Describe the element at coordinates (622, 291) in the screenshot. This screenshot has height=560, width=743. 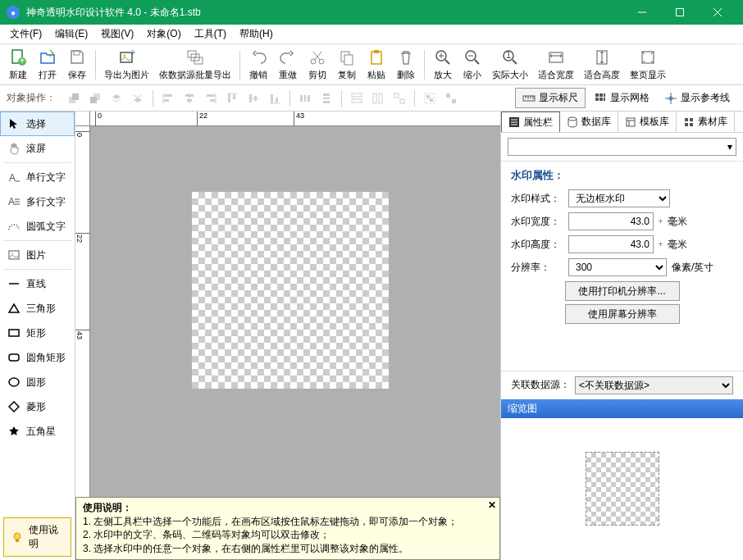
I see `printer-dpi-button: 使用打印机分辨率...` at that location.